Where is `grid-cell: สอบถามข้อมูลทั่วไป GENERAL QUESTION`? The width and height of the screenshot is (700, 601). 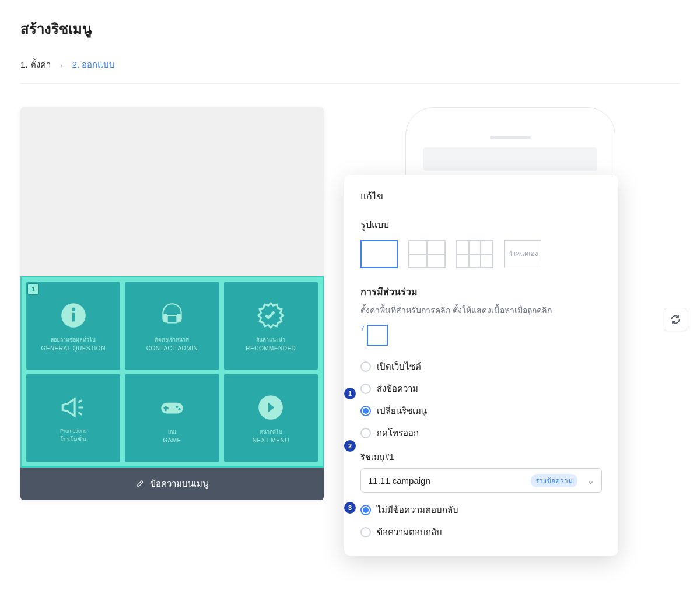
grid-cell: สอบถามข้อมูลทั่วไป GENERAL QUESTION is located at coordinates (74, 326).